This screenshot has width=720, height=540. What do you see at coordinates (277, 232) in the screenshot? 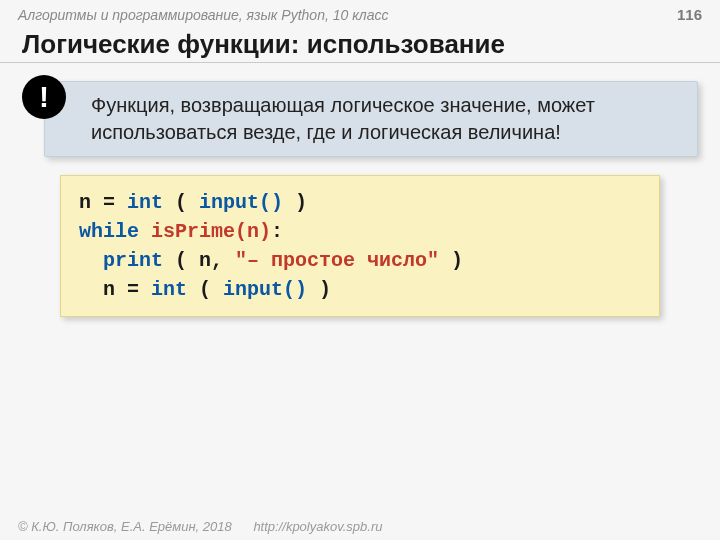
I see `code-text: :` at bounding box center [277, 232].